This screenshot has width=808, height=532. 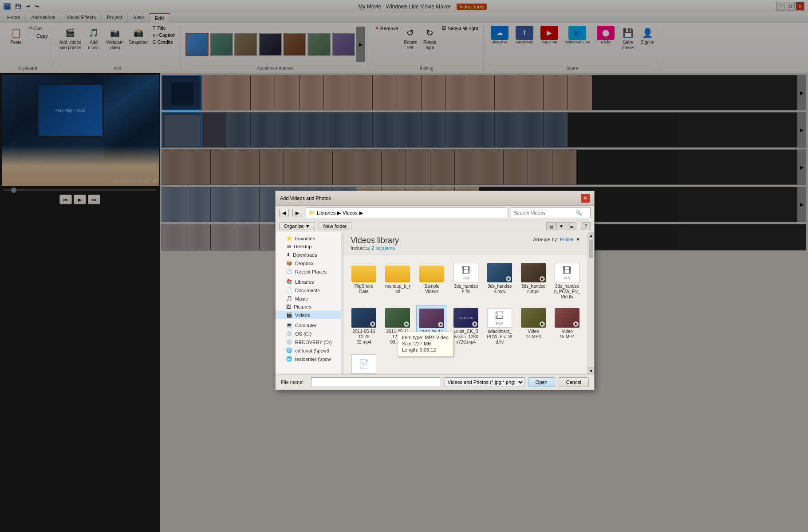 What do you see at coordinates (308, 325) in the screenshot?
I see `sidebar-computer-header: 💻 Computer` at bounding box center [308, 325].